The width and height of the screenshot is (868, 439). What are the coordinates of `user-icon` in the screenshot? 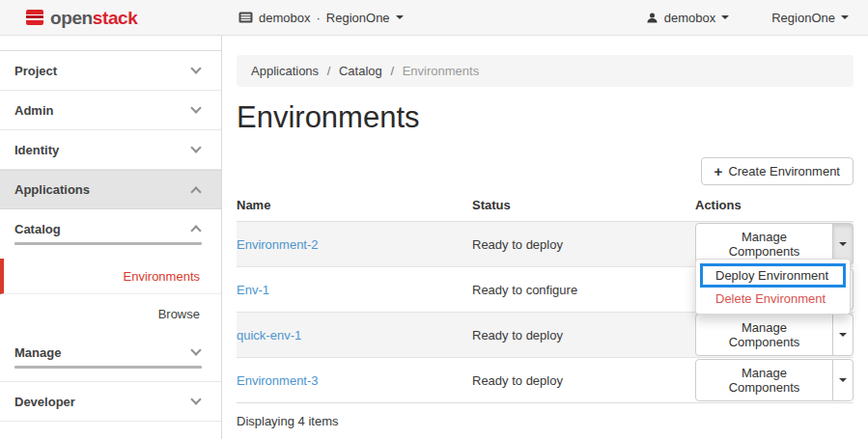 It's located at (653, 17).